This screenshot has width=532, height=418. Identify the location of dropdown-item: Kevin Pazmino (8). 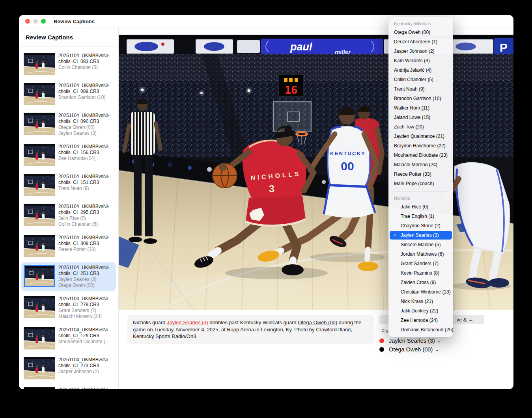
(421, 273).